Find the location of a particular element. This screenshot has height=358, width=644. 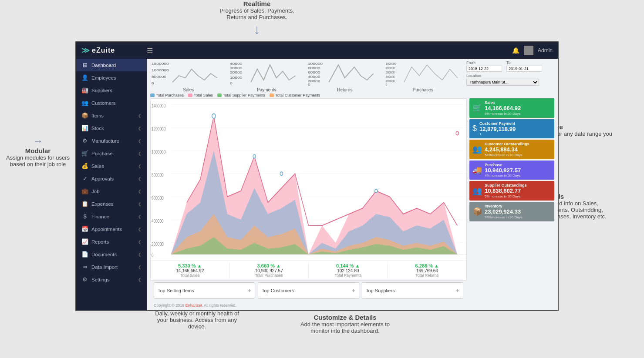

sidebar-icon: ⊞ is located at coordinates (85, 65).